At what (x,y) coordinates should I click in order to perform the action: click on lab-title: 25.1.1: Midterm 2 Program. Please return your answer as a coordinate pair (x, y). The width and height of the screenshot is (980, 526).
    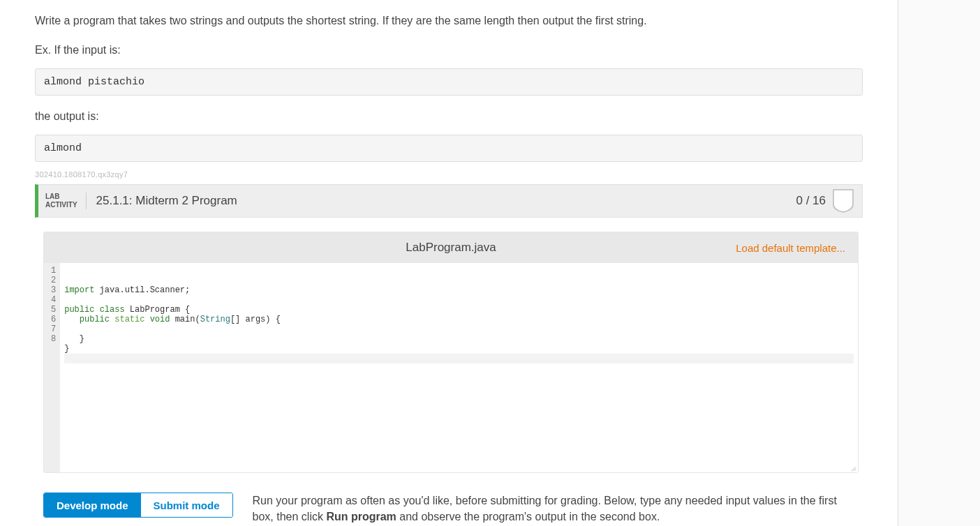
    Looking at the image, I should click on (441, 201).